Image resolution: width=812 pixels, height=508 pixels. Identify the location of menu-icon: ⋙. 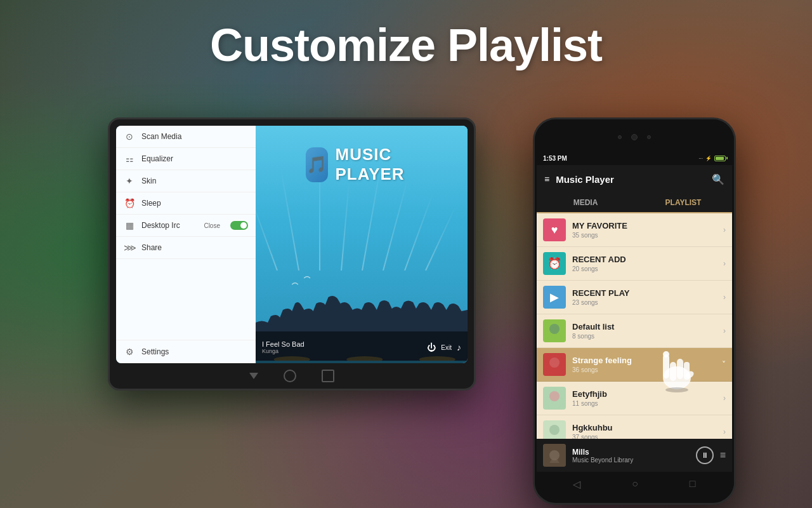
(129, 248).